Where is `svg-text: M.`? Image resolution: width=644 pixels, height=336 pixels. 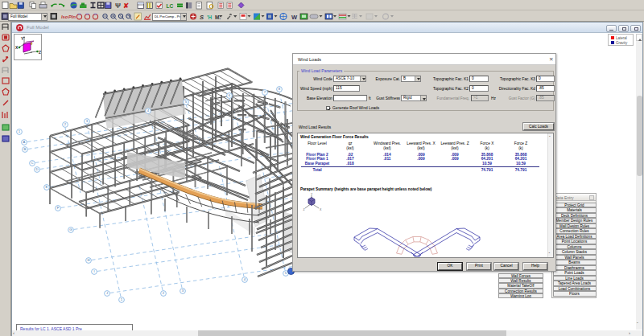
svg-text: M. is located at coordinates (217, 18).